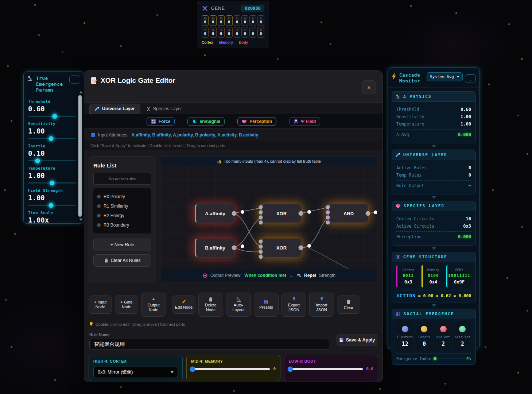 The width and height of the screenshot is (532, 394). I want to click on gene-structure-title: GENE STRUCTURE, so click(425, 257).